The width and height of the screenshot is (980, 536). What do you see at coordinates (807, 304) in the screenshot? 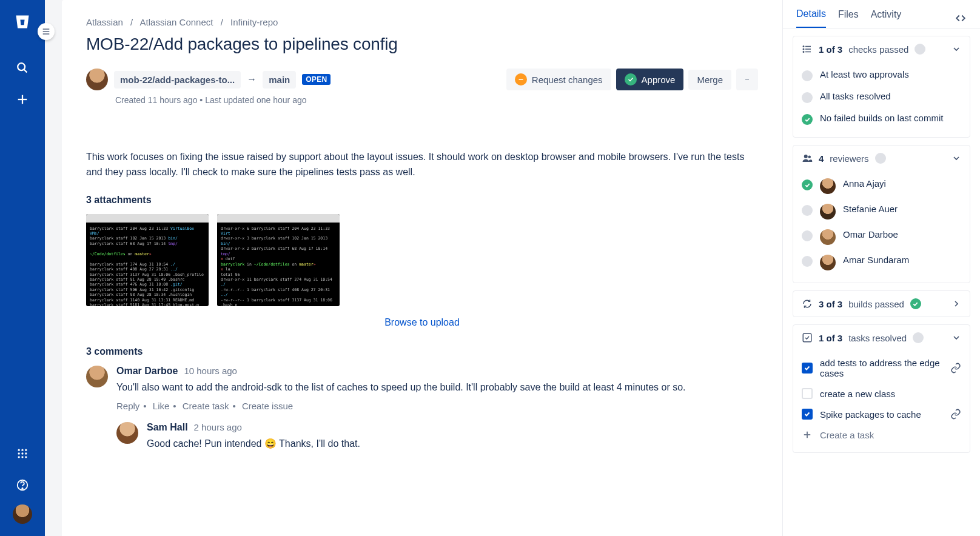
I see `refresh-icon` at bounding box center [807, 304].